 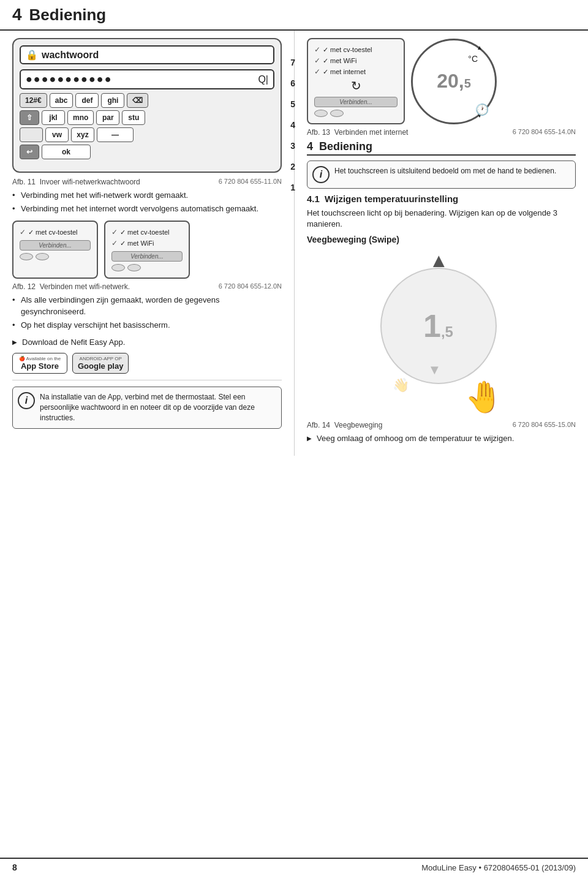 I want to click on thermo-line3: ✓ ✓ met internet, so click(x=356, y=72).